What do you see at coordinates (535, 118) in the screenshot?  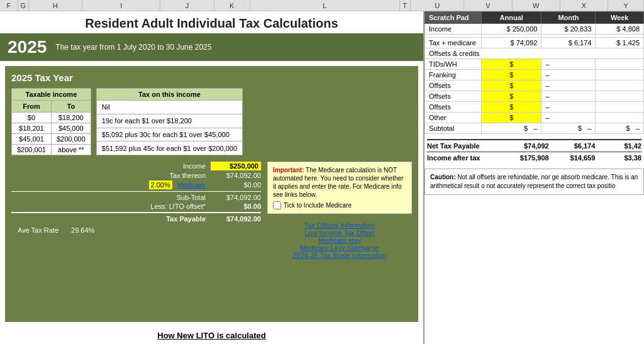 I see `other-row: Other $ –` at bounding box center [535, 118].